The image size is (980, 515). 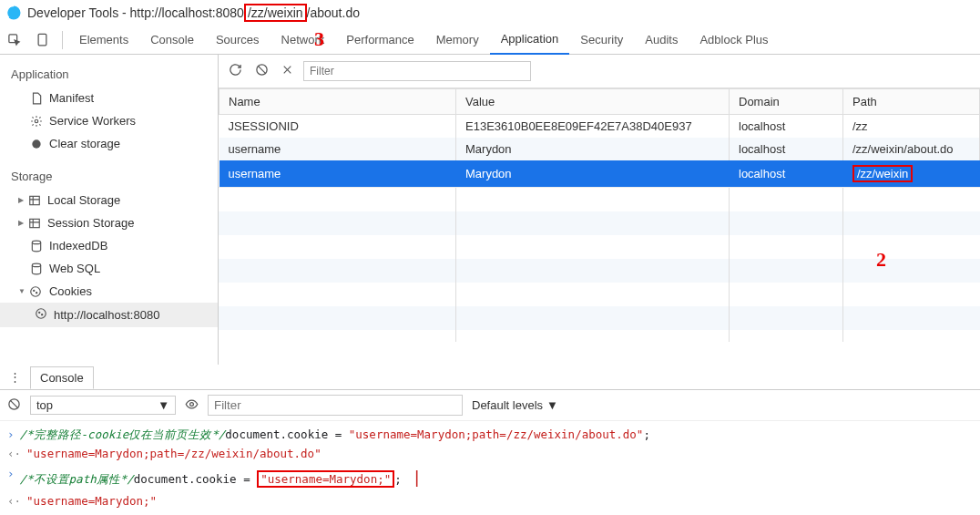 I want to click on title-url-rest: /about.do, so click(x=333, y=13).